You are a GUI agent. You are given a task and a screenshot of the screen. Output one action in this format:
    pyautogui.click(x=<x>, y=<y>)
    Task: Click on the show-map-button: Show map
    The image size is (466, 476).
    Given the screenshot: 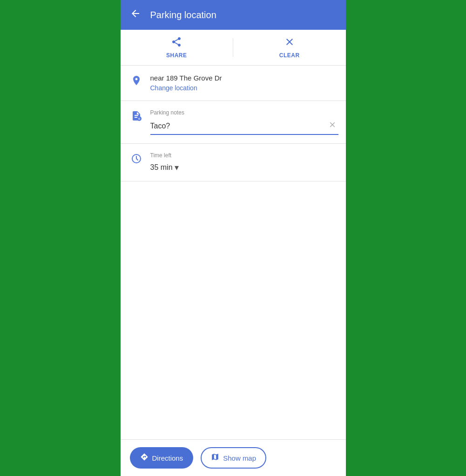 What is the action you would take?
    pyautogui.click(x=234, y=458)
    